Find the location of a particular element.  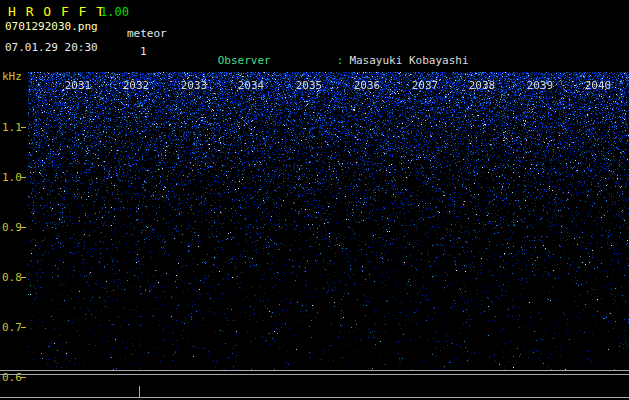

freq-axis-unit: kHz is located at coordinates (12, 76).